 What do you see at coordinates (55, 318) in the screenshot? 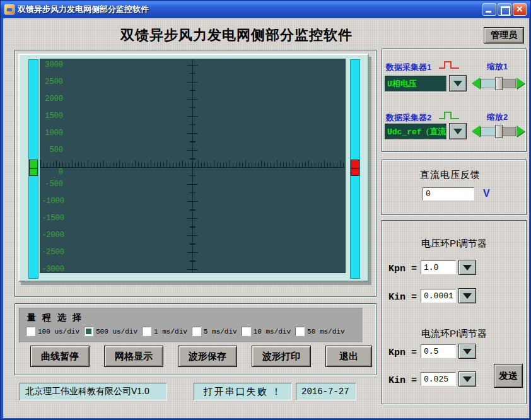
I see `range-title: 量 程 选 择` at bounding box center [55, 318].